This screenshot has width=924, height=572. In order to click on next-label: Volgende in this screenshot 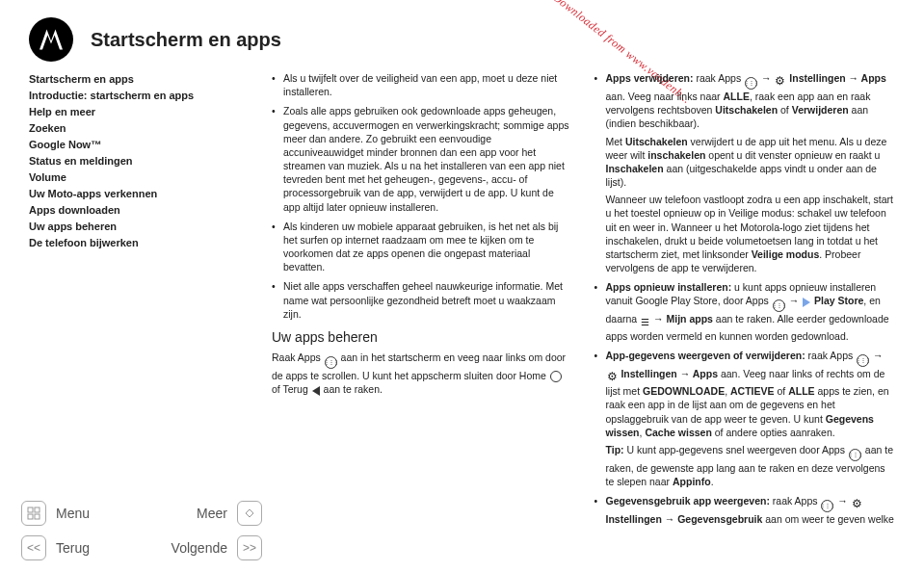, I will do `click(199, 548)`.